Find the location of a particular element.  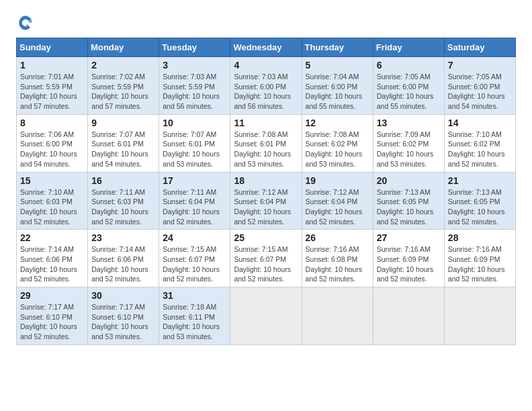

calendar-week-row: 29Sunrise: 7:17 AM Sunset: 6:10 PM Dayli… is located at coordinates (266, 316).